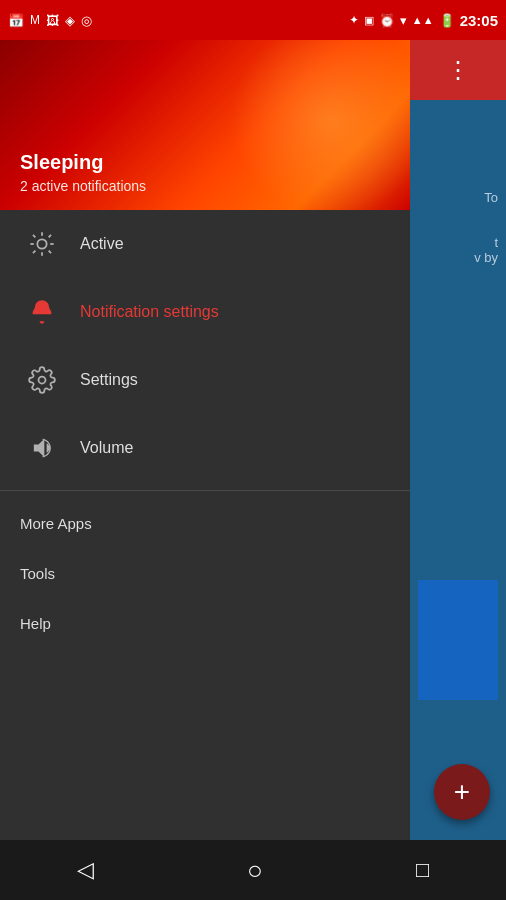 This screenshot has width=506, height=900. I want to click on wifi-icon: ▾, so click(404, 20).